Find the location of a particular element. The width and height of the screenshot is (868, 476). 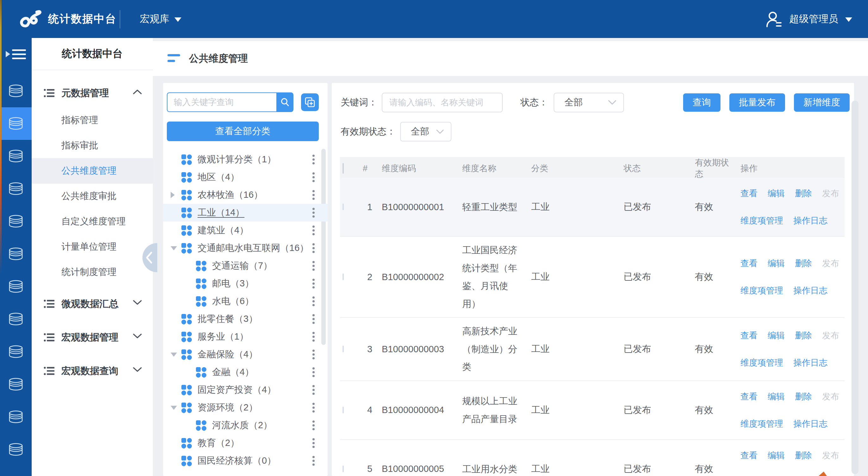

sidebar-group-header: 宏观数据管理 is located at coordinates (92, 338).